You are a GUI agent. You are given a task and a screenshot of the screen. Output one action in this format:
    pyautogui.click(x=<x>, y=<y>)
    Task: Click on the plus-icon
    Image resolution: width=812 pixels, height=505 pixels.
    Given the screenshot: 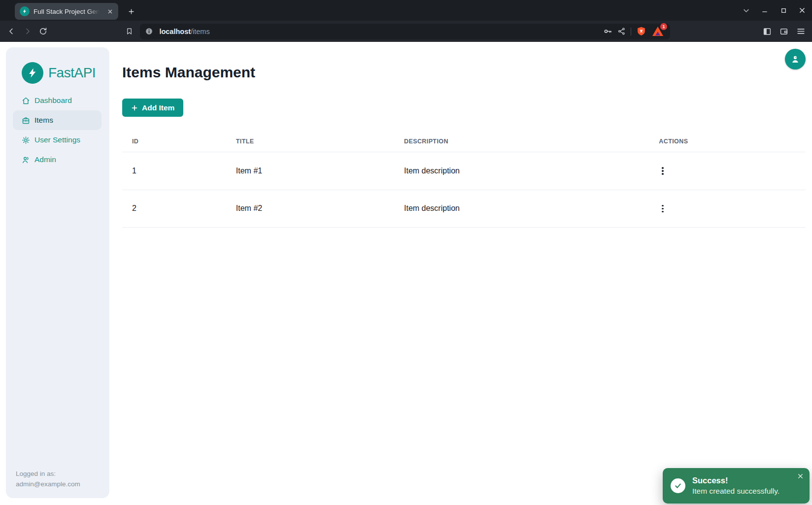 What is the action you would take?
    pyautogui.click(x=135, y=108)
    